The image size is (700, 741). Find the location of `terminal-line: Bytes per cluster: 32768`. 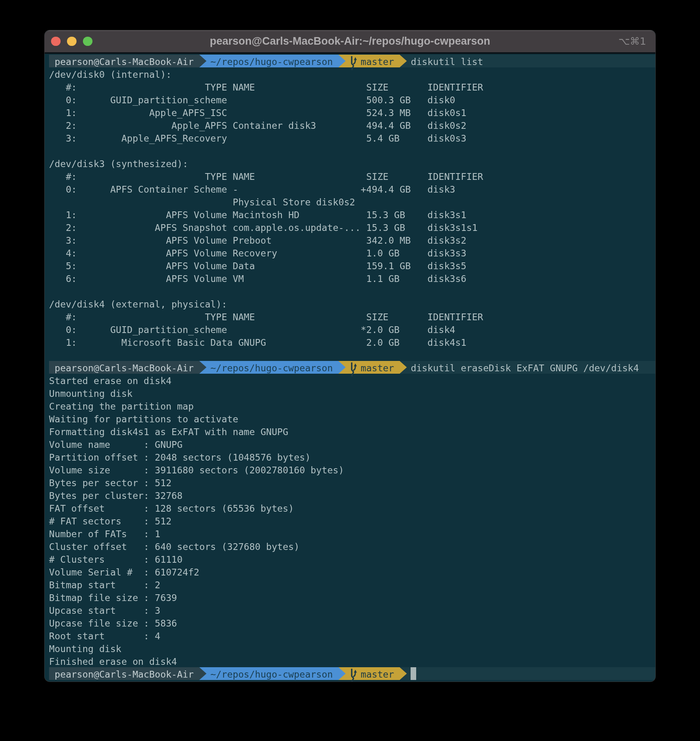

terminal-line: Bytes per cluster: 32768 is located at coordinates (352, 495).